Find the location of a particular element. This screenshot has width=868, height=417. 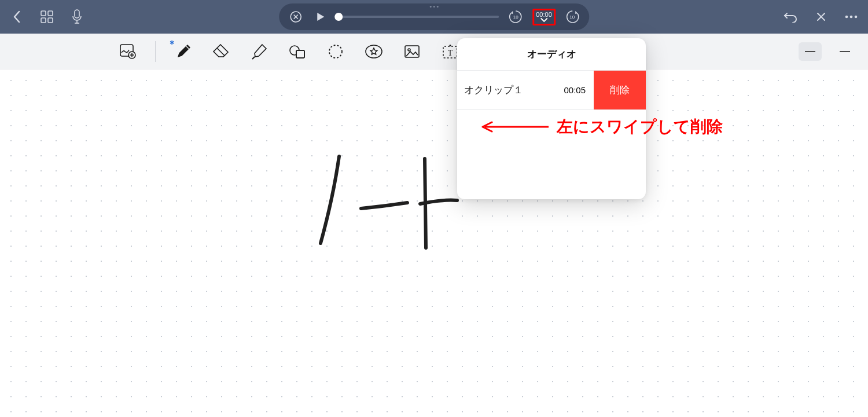

pen-tool: ✱ is located at coordinates (183, 52).